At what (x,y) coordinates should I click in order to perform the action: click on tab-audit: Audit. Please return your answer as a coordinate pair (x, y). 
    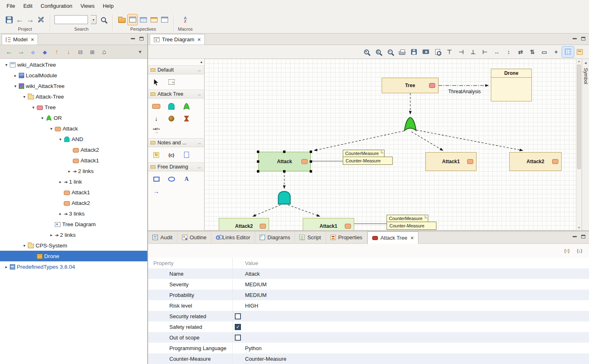
    Looking at the image, I should click on (163, 237).